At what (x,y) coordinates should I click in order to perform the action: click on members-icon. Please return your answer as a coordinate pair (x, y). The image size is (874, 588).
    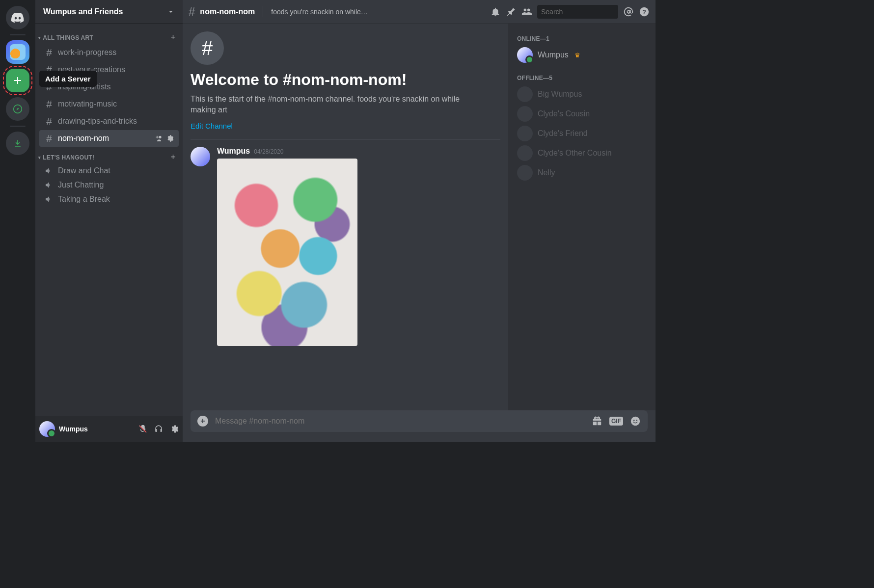
    Looking at the image, I should click on (527, 12).